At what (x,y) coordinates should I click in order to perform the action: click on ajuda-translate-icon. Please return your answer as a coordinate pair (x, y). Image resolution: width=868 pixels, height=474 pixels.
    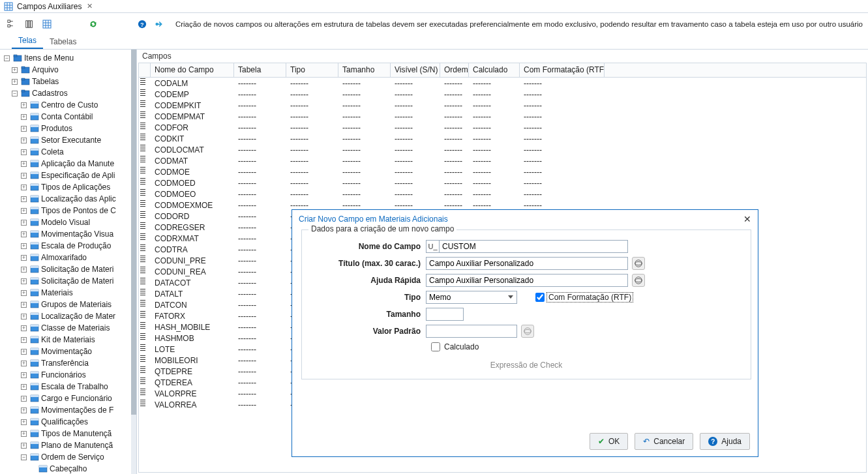
    Looking at the image, I should click on (638, 280).